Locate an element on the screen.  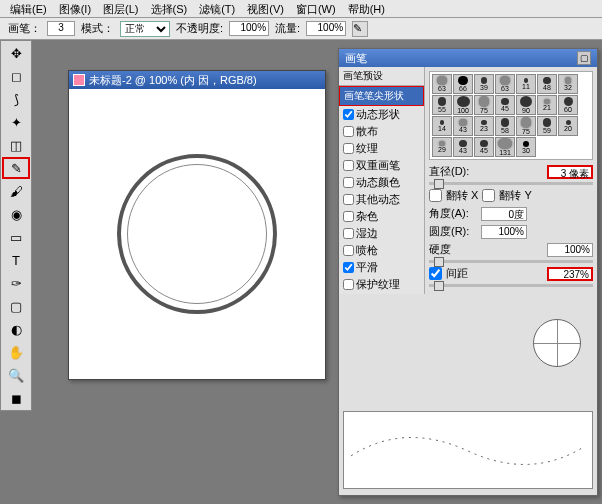
tool-zoom: 🔍 is located at coordinates (16, 375).